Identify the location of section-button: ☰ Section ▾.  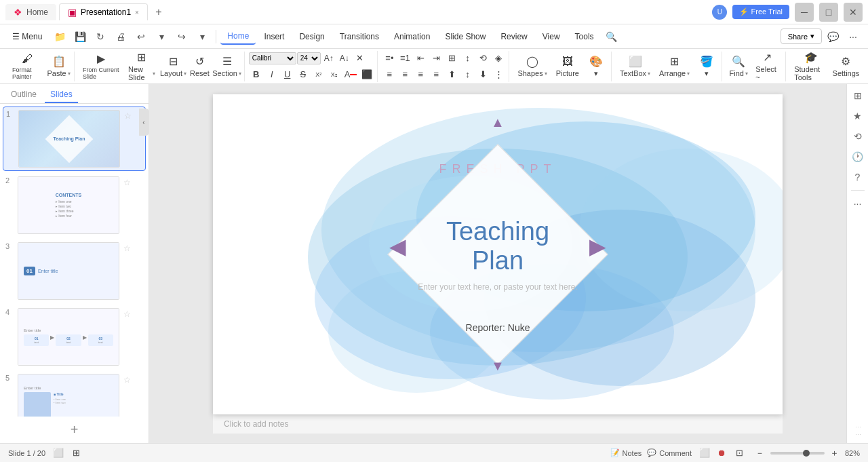
(226, 66).